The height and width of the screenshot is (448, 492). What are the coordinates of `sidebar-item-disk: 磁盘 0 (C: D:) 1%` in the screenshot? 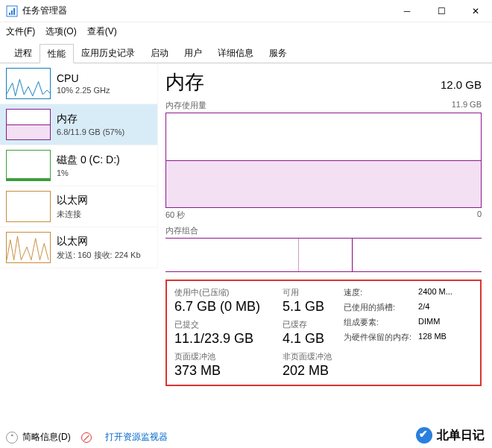 It's located at (79, 165).